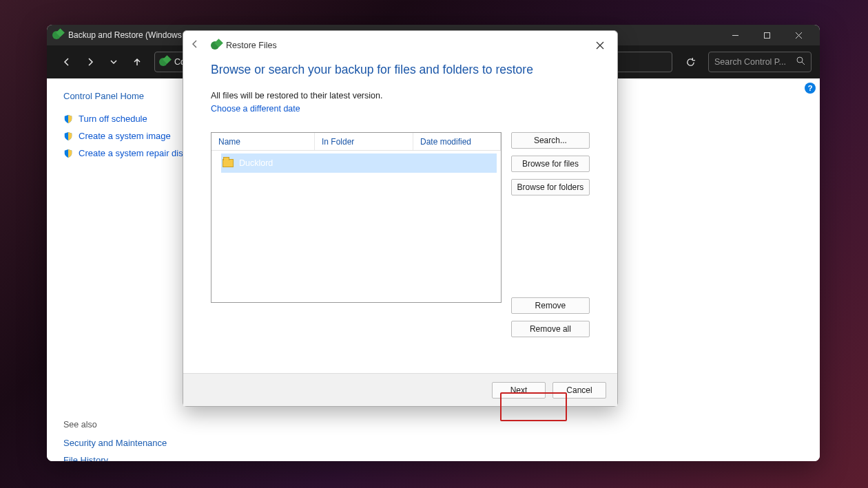  What do you see at coordinates (550, 140) in the screenshot?
I see `search-button: Search...` at bounding box center [550, 140].